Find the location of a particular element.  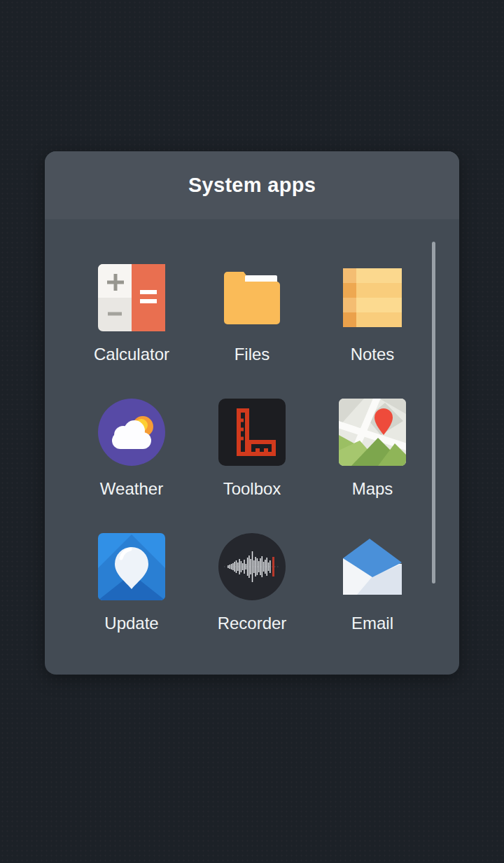

update-icon is located at coordinates (132, 567).